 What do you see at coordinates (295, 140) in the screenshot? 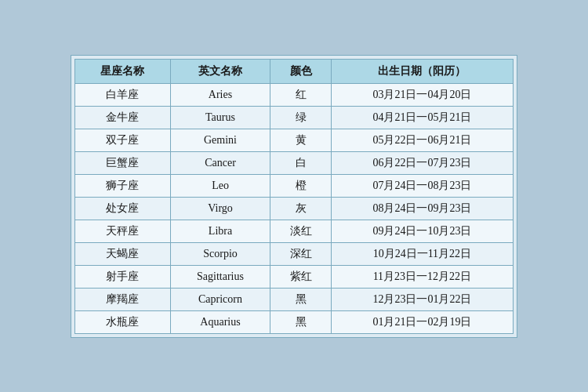
I see `table-row: 双子座Gemini黄05月22日一06月21日` at bounding box center [295, 140].